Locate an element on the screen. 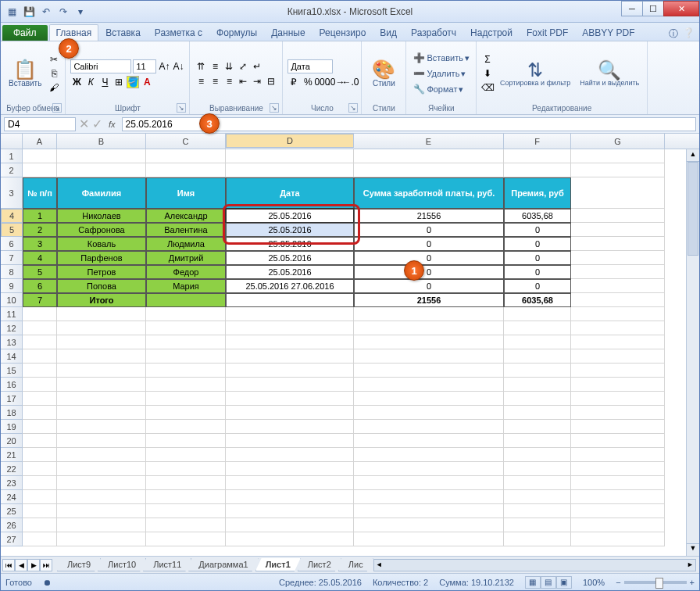 This screenshot has height=591, width=700. row-header: 9 is located at coordinates (12, 286).